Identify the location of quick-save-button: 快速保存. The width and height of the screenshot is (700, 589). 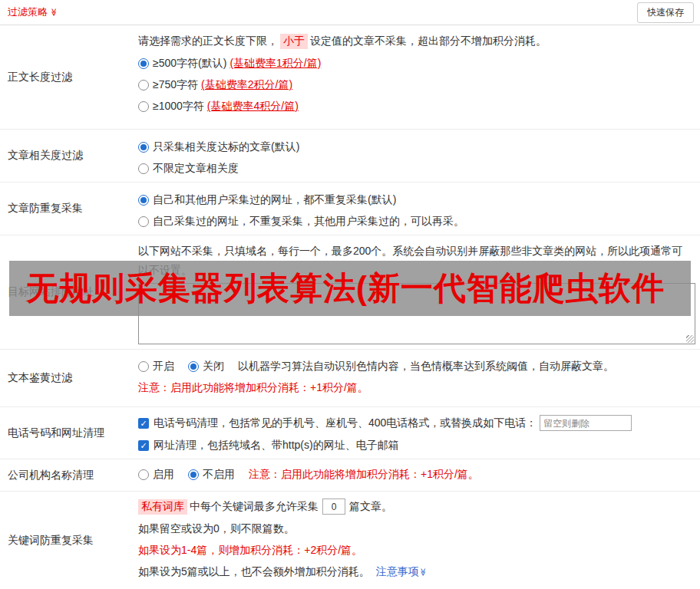
(665, 12).